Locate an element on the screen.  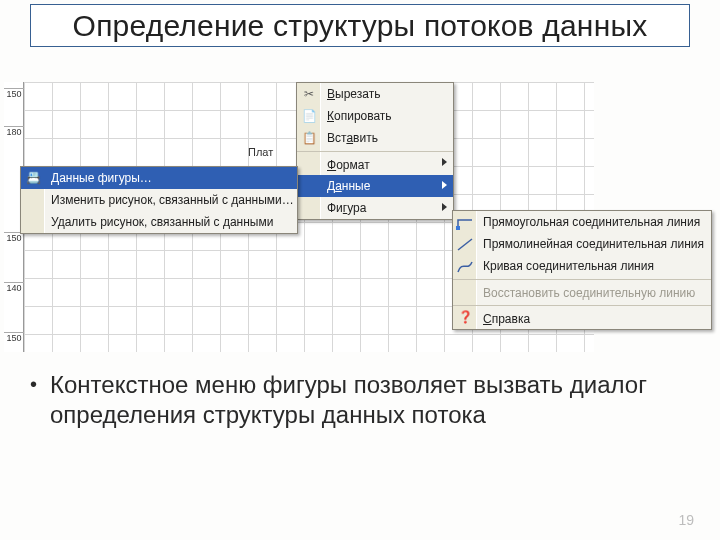
bullet-paragraph: • Контекстное меню фигуры позволяет вызв… is located at coordinates (365, 400).